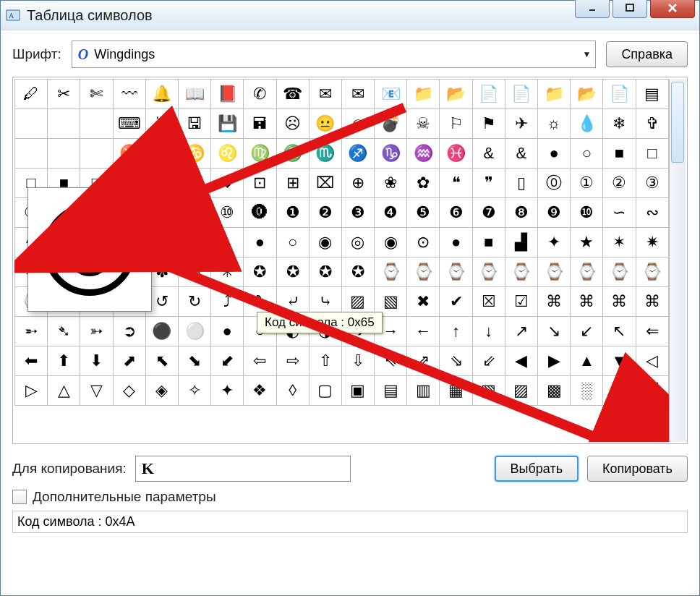 This screenshot has height=596, width=700. Describe the element at coordinates (20, 497) in the screenshot. I see `advanced-checkbox` at that location.